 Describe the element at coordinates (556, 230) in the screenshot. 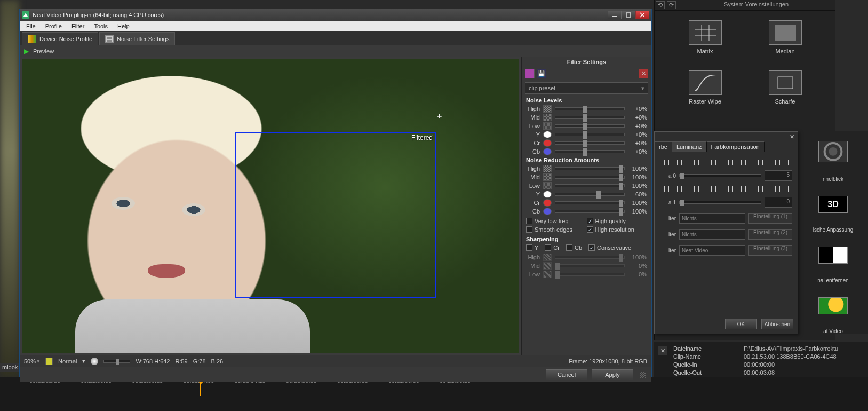

I see `smooth-edges-checkbox: Smooth edges` at that location.